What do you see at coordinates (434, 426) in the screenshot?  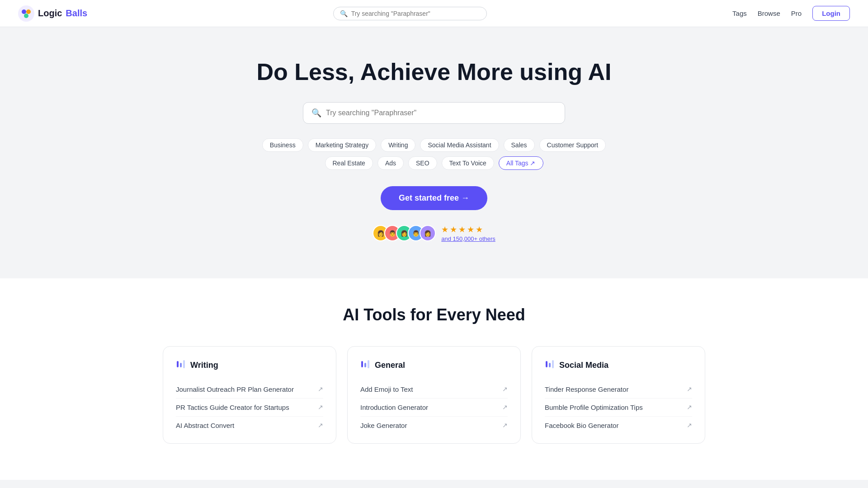 I see `tool-item-joke-gen: Joke Generator ↗` at bounding box center [434, 426].